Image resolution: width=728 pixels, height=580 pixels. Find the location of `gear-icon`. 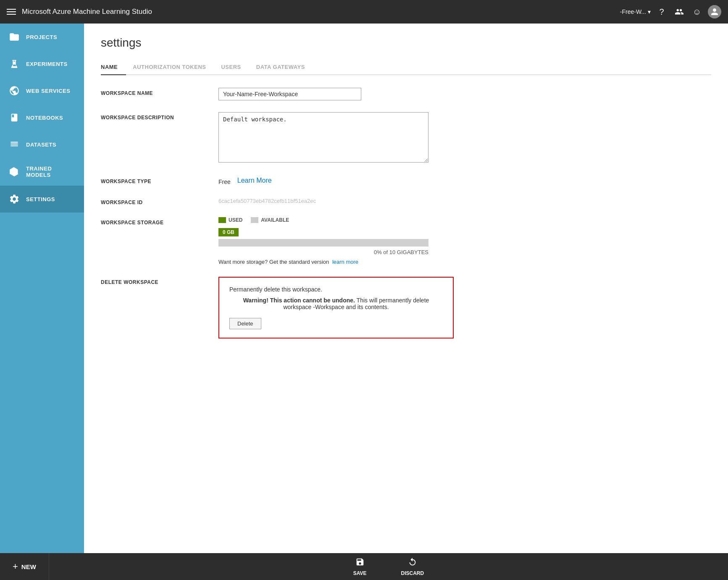

gear-icon is located at coordinates (14, 199).